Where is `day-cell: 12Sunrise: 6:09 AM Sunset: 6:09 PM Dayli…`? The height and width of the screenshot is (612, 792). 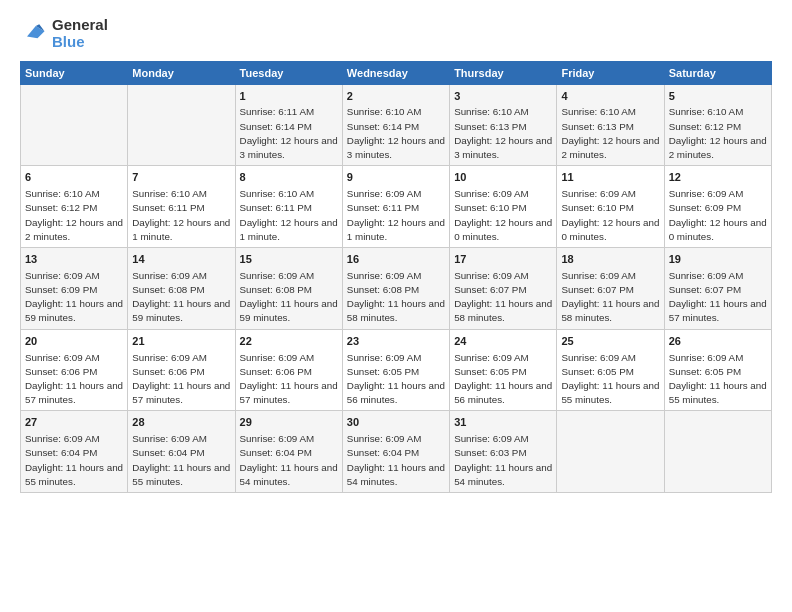 day-cell: 12Sunrise: 6:09 AM Sunset: 6:09 PM Dayli… is located at coordinates (718, 207).